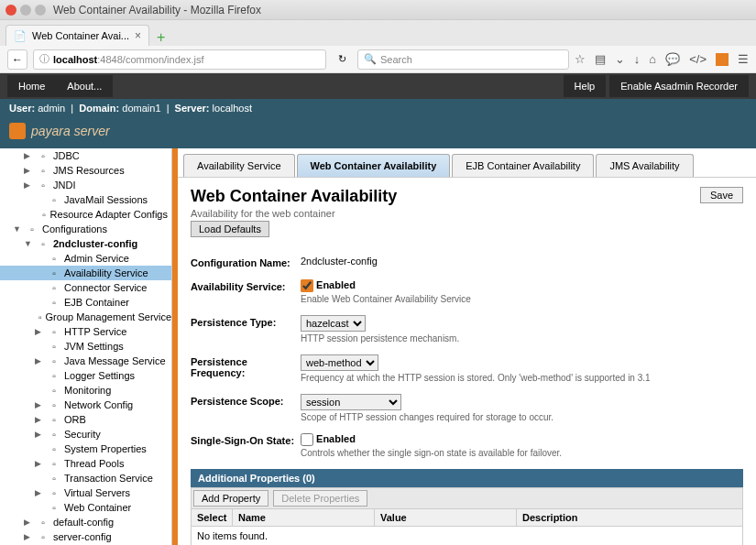 The image size is (756, 545). I want to click on availability-help: Enable Web Container Availability Servic…, so click(522, 299).